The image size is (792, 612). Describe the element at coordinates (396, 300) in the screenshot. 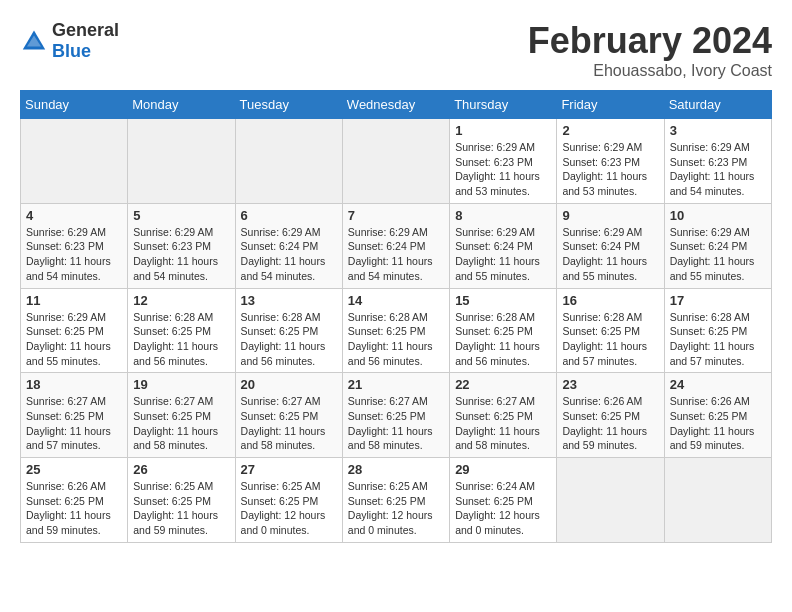

I see `day-number: 14` at that location.